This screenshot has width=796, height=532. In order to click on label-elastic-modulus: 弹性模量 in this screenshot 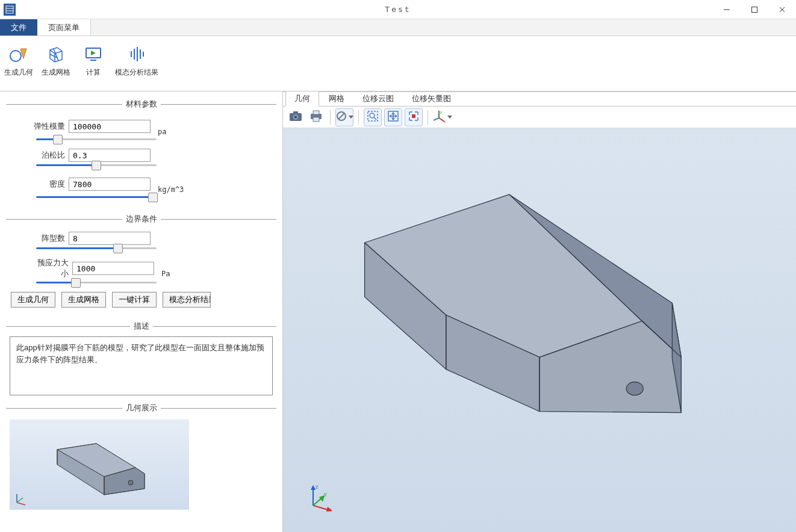, I will do `click(48, 126)`.